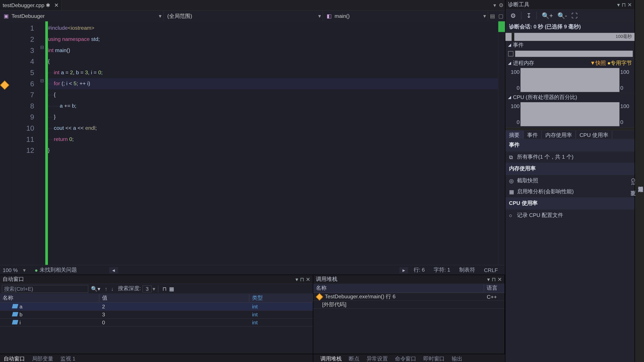 This screenshot has width=644, height=362. Describe the element at coordinates (48, 5) in the screenshot. I see `dirty-indicator-icon: ✱` at that location.